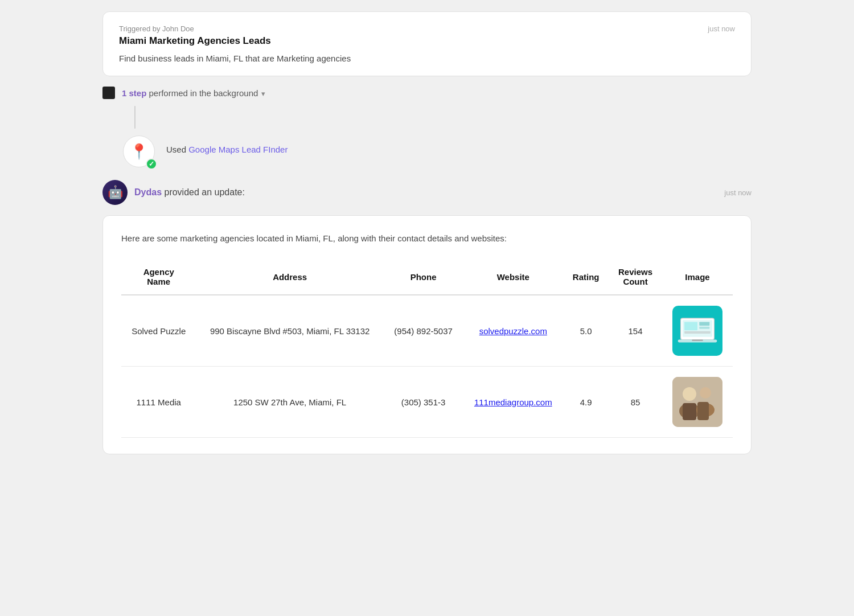 This screenshot has width=854, height=616. I want to click on cell-website: 111mediagroup.com, so click(513, 402).